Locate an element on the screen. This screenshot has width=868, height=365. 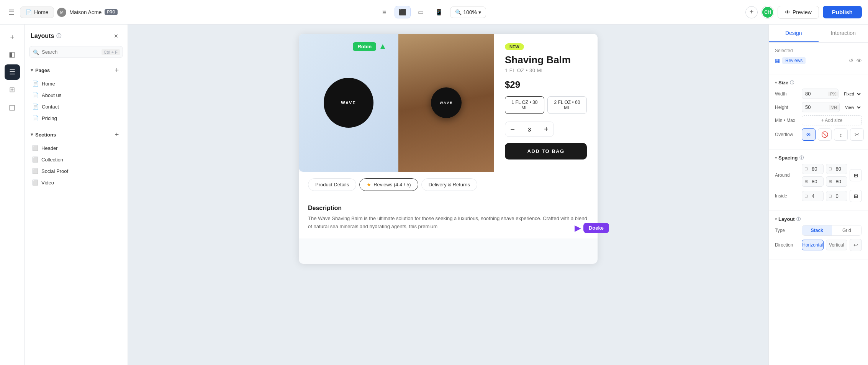
pages-add-button: + is located at coordinates (117, 70).